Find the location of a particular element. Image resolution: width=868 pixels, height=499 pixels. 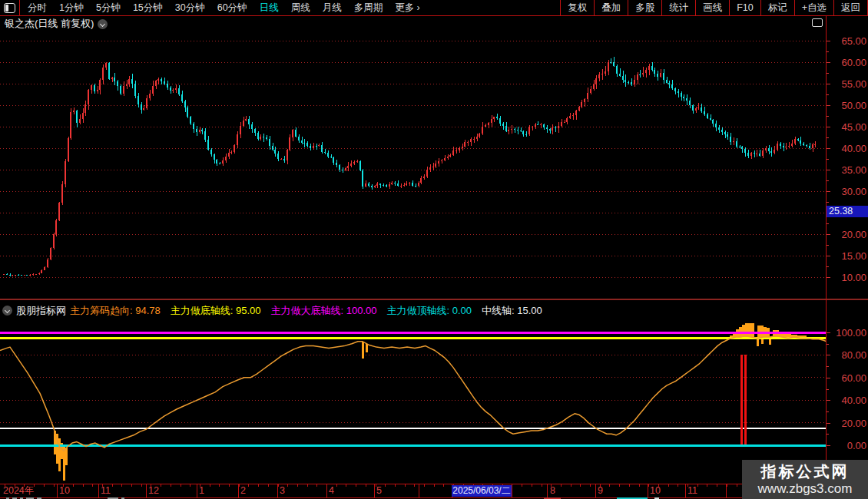

menu-item-action-5: F10 is located at coordinates (745, 8).